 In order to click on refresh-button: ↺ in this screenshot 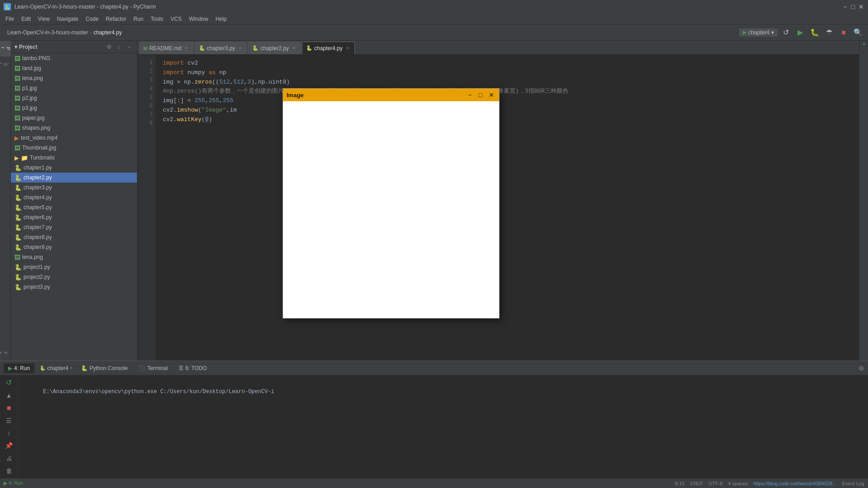, I will do `click(786, 33)`.